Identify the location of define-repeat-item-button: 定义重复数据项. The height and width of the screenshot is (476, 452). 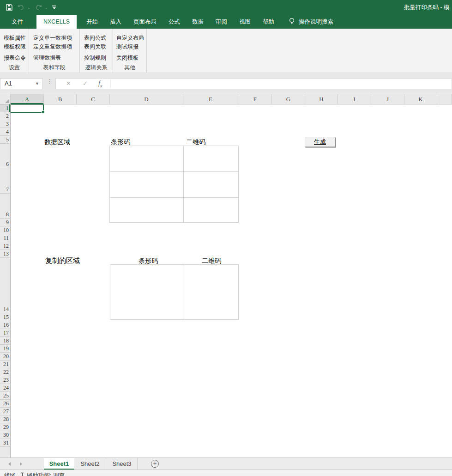
(53, 46).